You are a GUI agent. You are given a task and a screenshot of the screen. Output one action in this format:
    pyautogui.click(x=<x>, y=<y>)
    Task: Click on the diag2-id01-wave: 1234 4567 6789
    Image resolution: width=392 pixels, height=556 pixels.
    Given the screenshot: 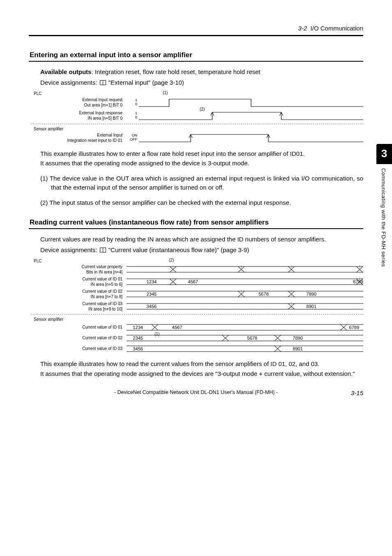 What is the action you would take?
    pyautogui.click(x=245, y=282)
    